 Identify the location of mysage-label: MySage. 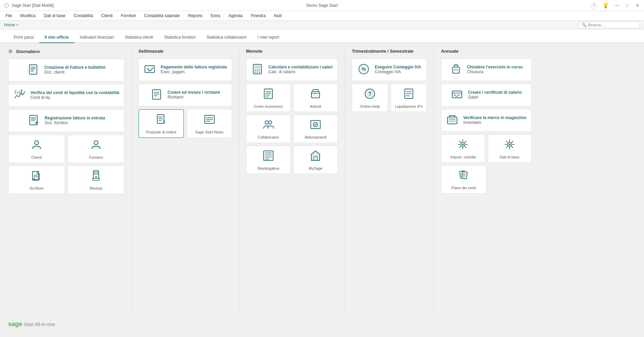
(316, 168).